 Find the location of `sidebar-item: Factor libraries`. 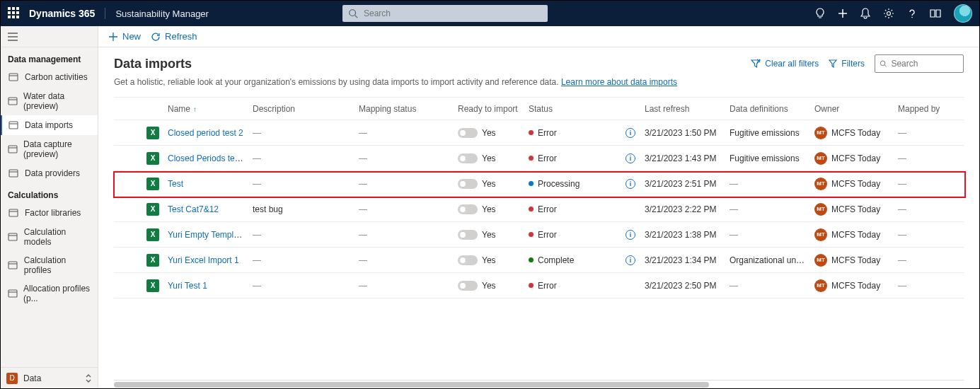

sidebar-item: Factor libraries is located at coordinates (50, 213).